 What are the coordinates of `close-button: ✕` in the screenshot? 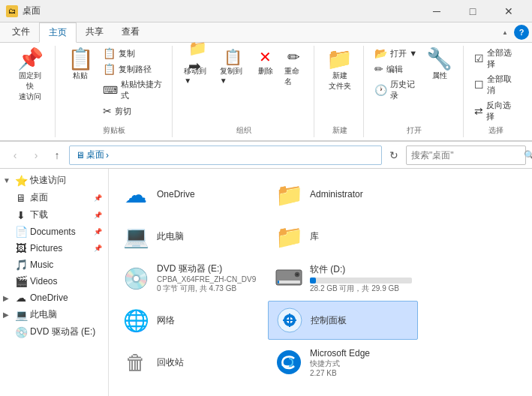 It's located at (509, 11).